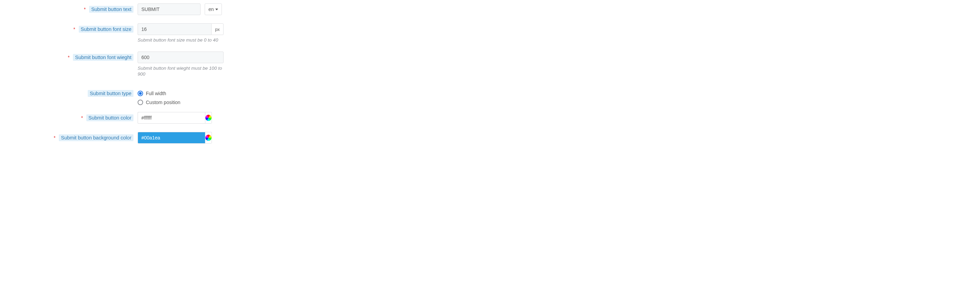  What do you see at coordinates (181, 40) in the screenshot?
I see `font-size-help: Submit button font size must be 0 to 40` at bounding box center [181, 40].